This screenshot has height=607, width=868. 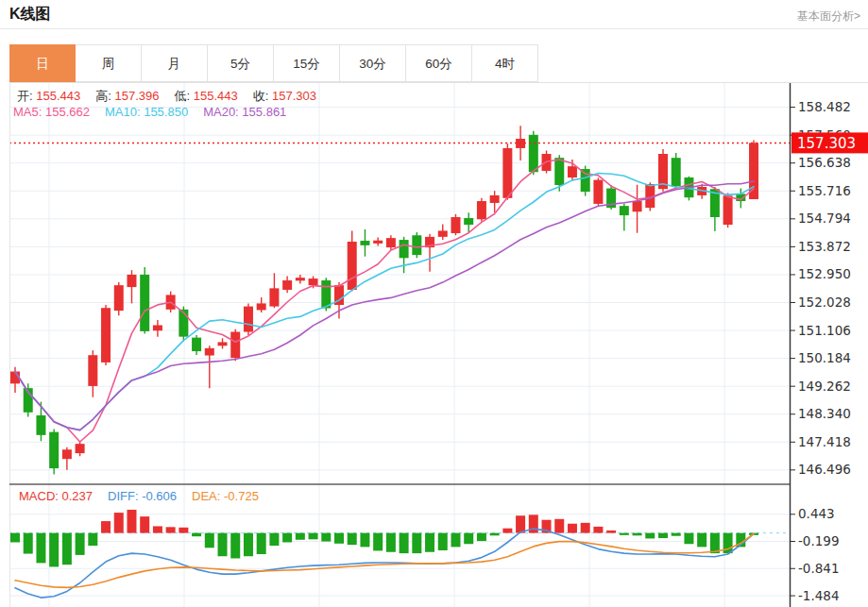 I want to click on y-axis-tick-label: -0.841, so click(x=819, y=568).